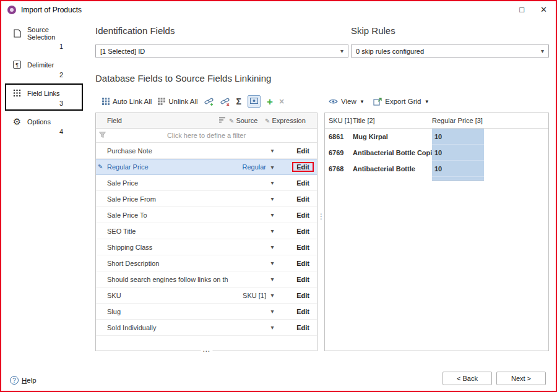  What do you see at coordinates (222, 51) in the screenshot?
I see `identification-dropdown: [1 Selected] ID ▾` at bounding box center [222, 51].